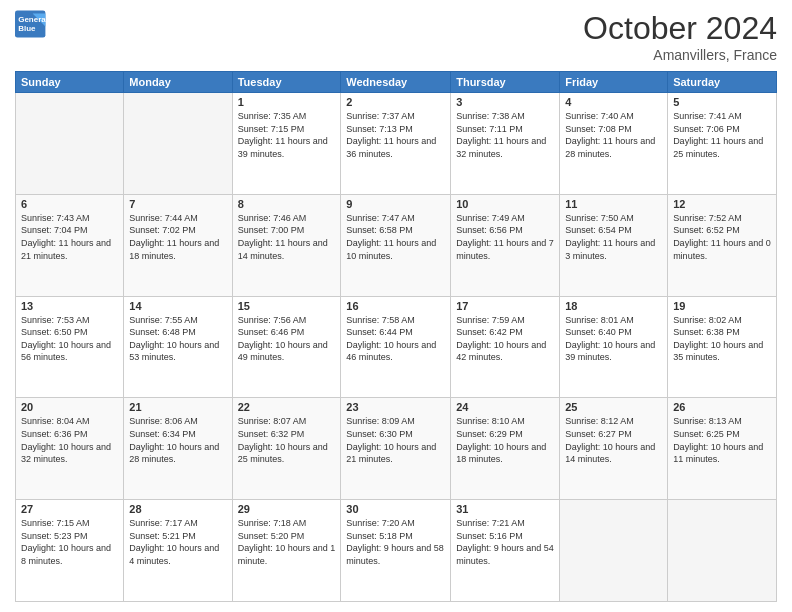  I want to click on calendar-cell: 7Sunrise: 7:44 AM Sunset: 7:02 PM Daylig…, so click(178, 245).